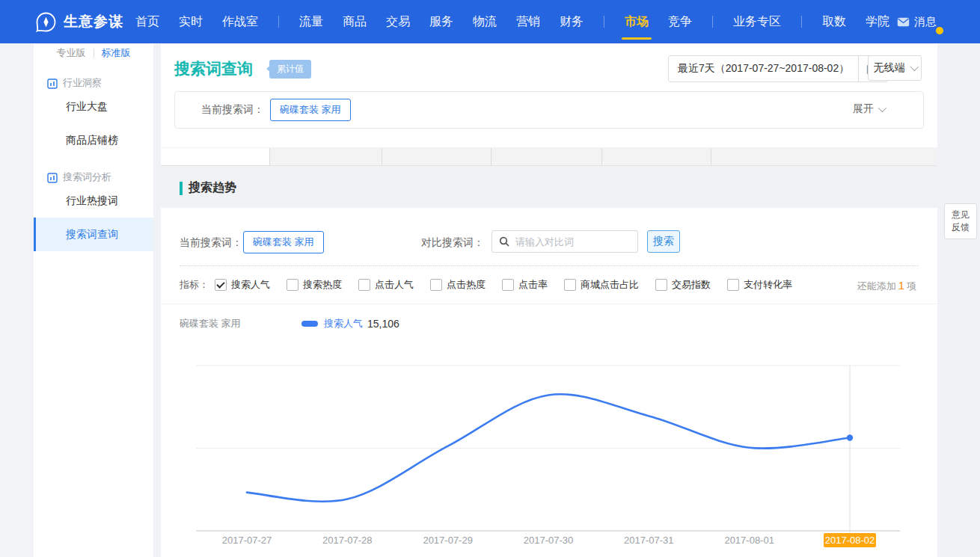 The height and width of the screenshot is (557, 980). I want to click on dotted-divider, so click(549, 266).